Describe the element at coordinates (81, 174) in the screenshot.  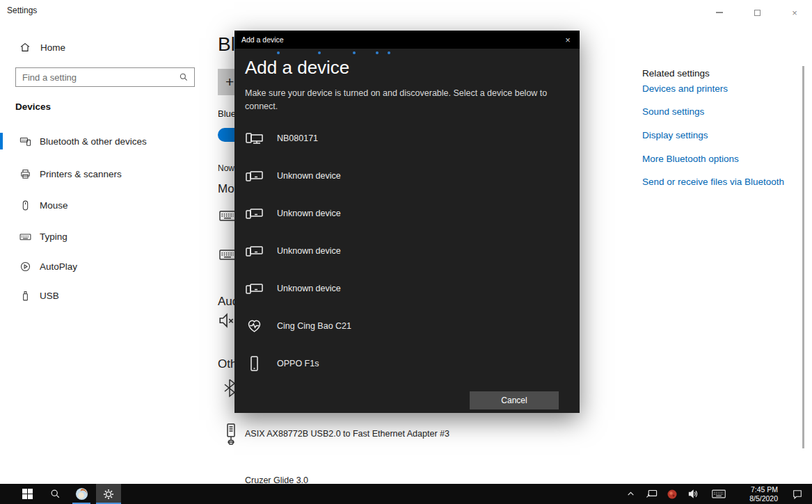
I see `sidebar-item-label: Printers & scanners` at that location.